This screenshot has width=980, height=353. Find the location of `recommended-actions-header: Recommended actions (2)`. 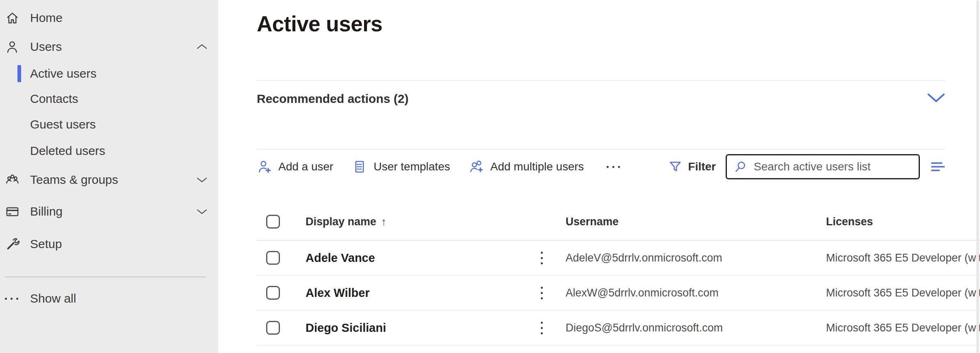

recommended-actions-header: Recommended actions (2) is located at coordinates (601, 99).